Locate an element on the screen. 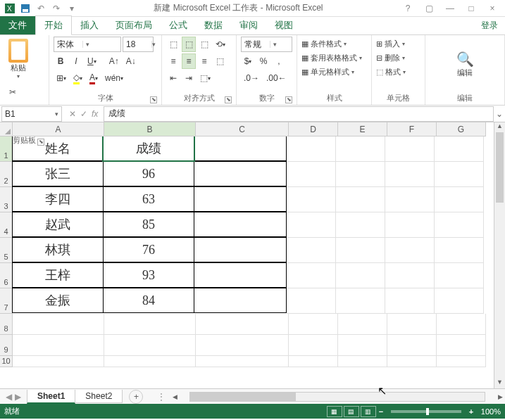 This screenshot has height=420, width=505. cell-B9 is located at coordinates (150, 345).